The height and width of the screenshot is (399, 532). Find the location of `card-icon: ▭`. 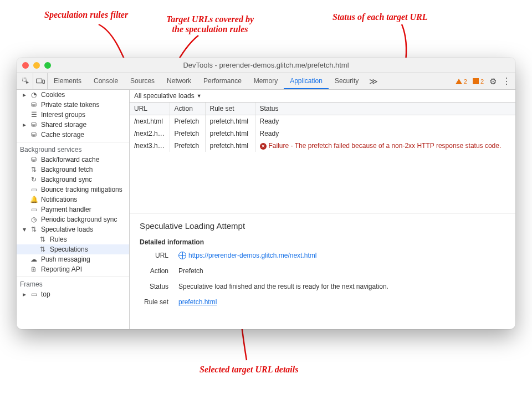

card-icon: ▭ is located at coordinates (34, 209).